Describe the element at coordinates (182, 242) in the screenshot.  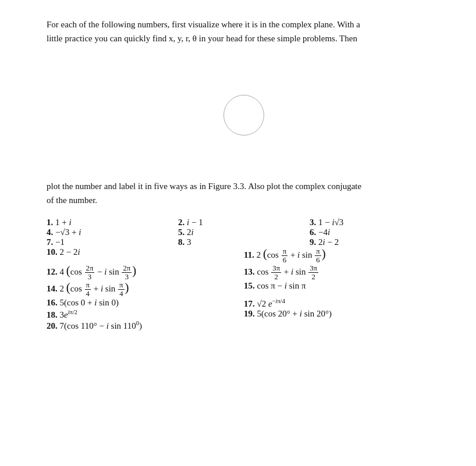
I see `prob-num-8: 8.` at that location.